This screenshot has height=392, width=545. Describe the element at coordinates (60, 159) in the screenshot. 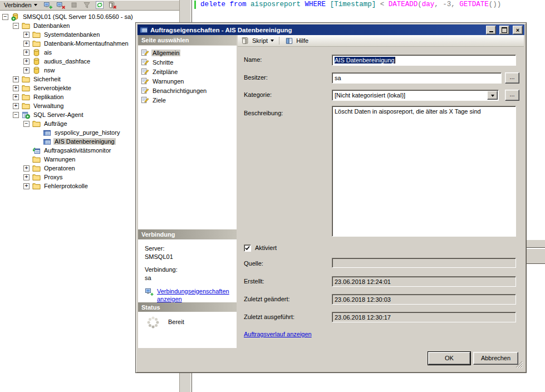

I see `tree-item-label: Warnungen` at that location.